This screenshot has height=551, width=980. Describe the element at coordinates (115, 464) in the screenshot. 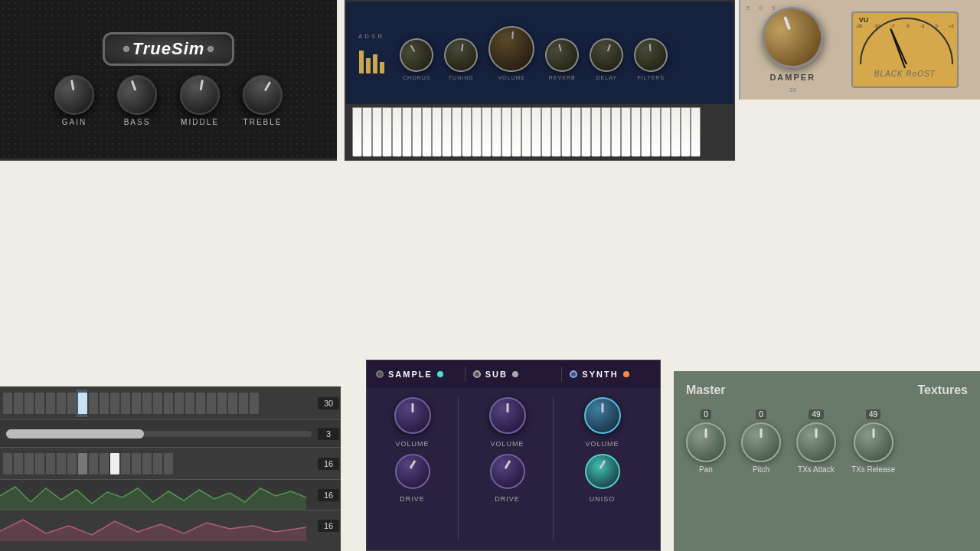

I see `seq-cell-active` at that location.